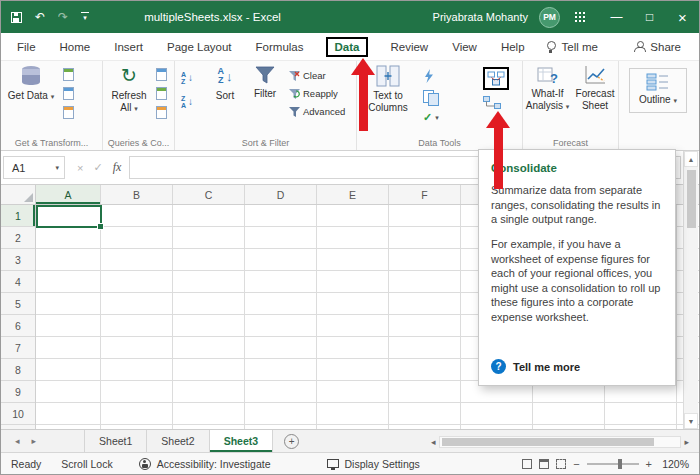 The width and height of the screenshot is (700, 475). Describe the element at coordinates (128, 47) in the screenshot. I see `tab-insert: Insert` at that location.